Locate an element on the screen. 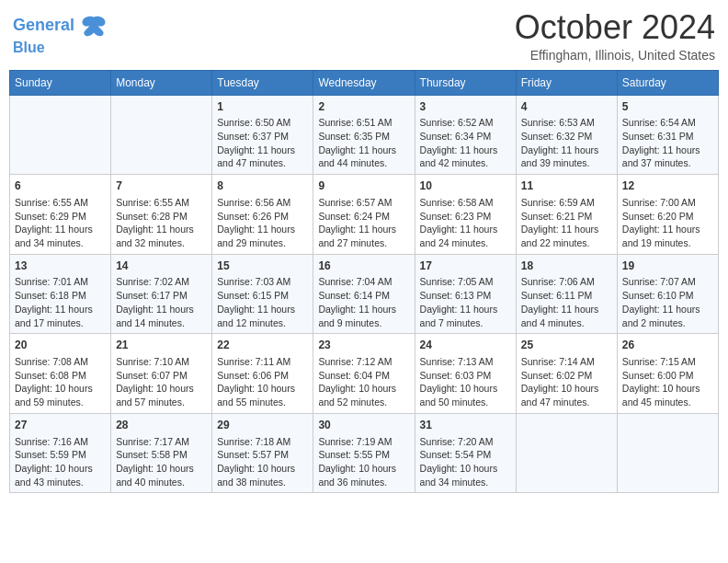 This screenshot has height=563, width=728. day-info: Sunrise: 7:00 AM is located at coordinates (667, 202).